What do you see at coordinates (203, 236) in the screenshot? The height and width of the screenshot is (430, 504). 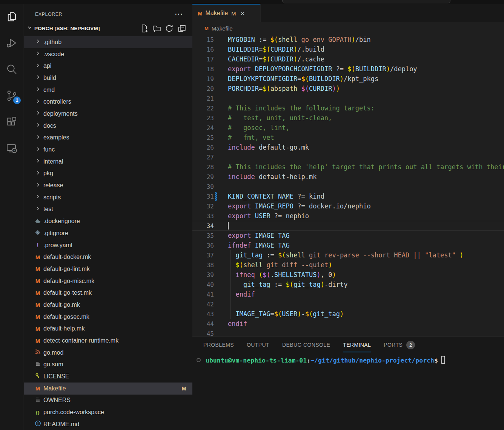 I see `line-number: 35` at bounding box center [203, 236].